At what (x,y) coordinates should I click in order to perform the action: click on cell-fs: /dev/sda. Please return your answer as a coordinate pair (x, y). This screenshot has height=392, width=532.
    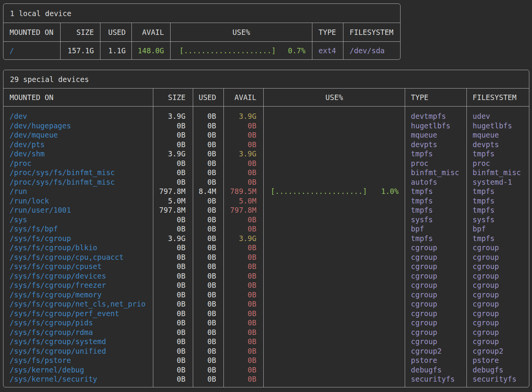
    Looking at the image, I should click on (372, 51).